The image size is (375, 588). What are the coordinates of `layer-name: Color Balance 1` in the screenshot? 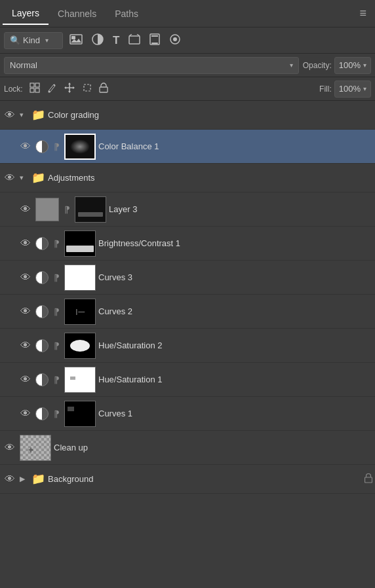 It's located at (235, 147).